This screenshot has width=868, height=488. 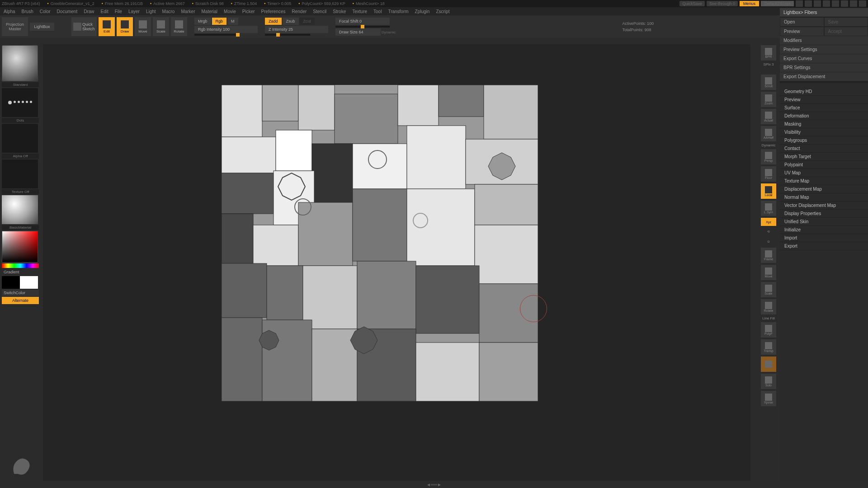 I want to click on alternate-button: Alternate, so click(x=20, y=300).